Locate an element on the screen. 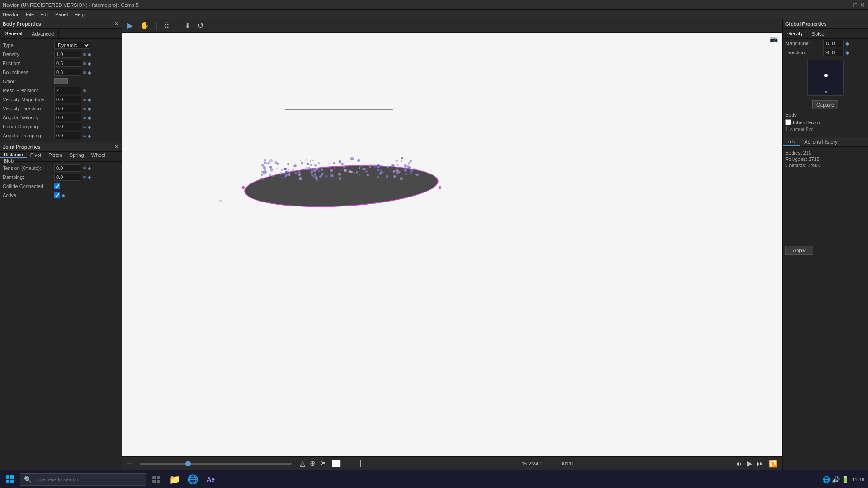  tab-solver: Solver is located at coordinates (819, 33).